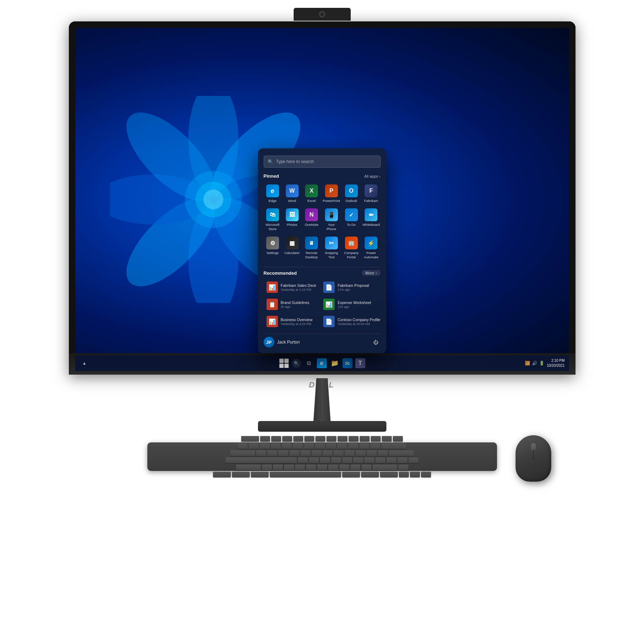 The height and width of the screenshot is (644, 644). I want to click on msstore-icon: 🛍, so click(273, 215).